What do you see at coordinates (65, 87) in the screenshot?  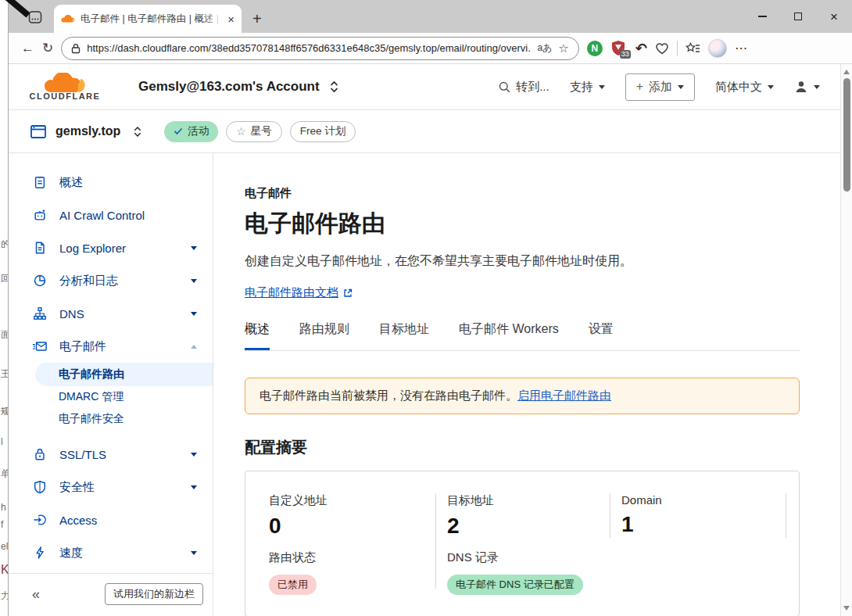 I see `cloudflare-logo: CLOUDFLARE` at bounding box center [65, 87].